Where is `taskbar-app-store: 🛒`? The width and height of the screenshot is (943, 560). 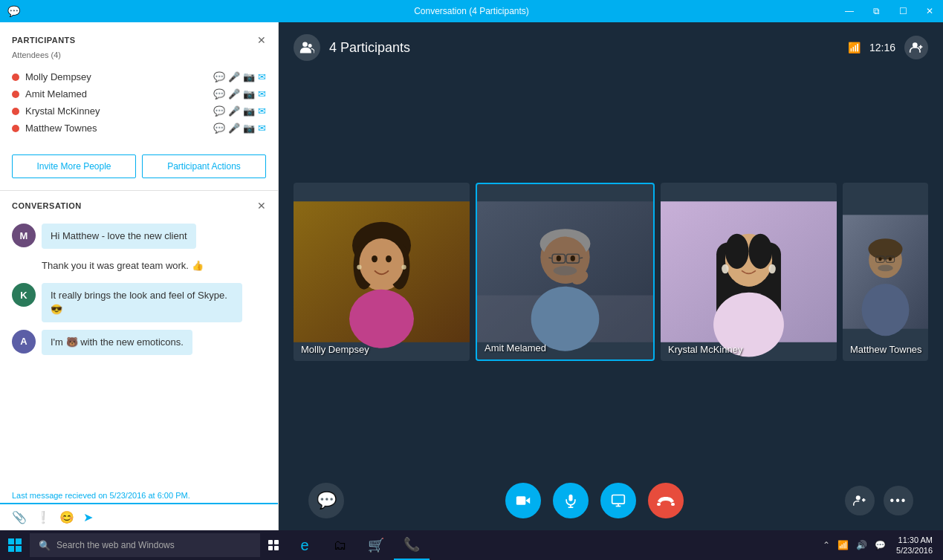
taskbar-app-store: 🛒 is located at coordinates (376, 545).